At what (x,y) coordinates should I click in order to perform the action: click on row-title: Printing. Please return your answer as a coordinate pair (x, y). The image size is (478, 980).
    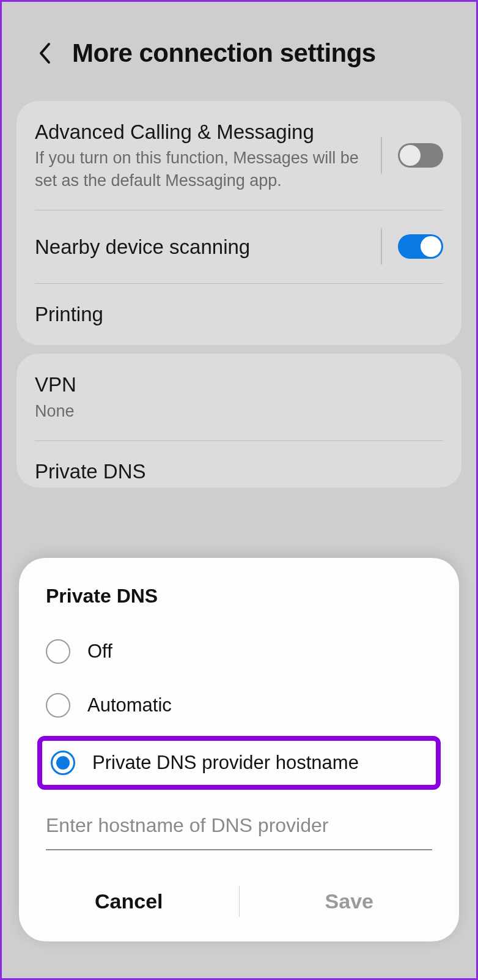
    Looking at the image, I should click on (234, 314).